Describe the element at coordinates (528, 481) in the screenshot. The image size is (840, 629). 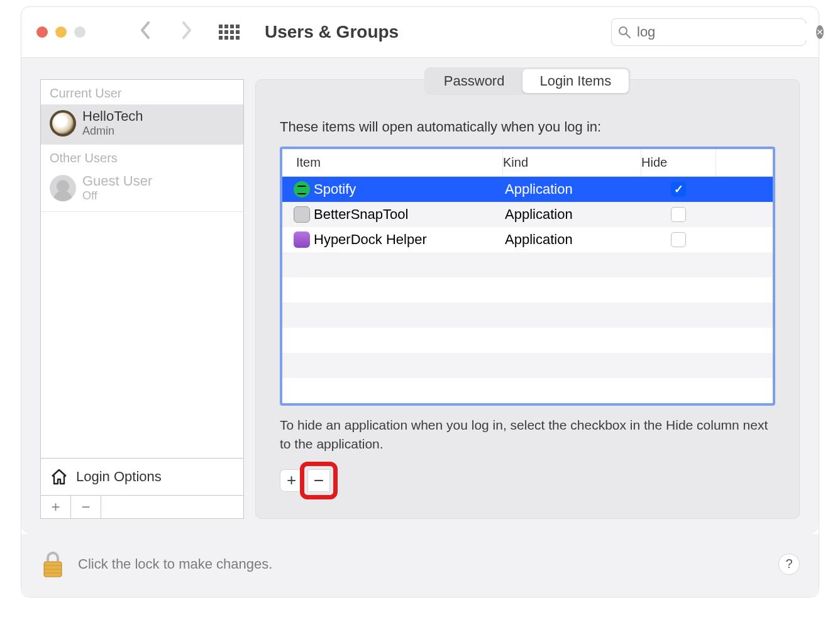
I see `login-item-actions: + −` at that location.